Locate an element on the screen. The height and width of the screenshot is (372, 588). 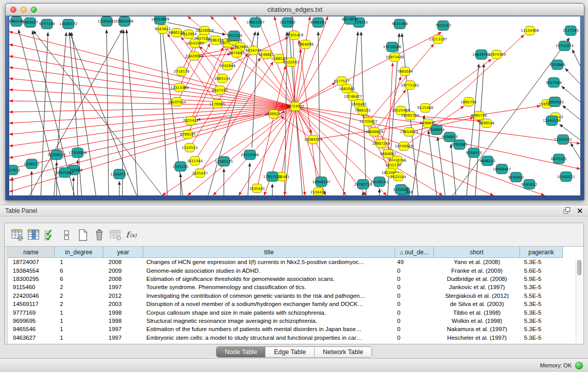
table-cell: 9777169 is located at coordinates (31, 312).